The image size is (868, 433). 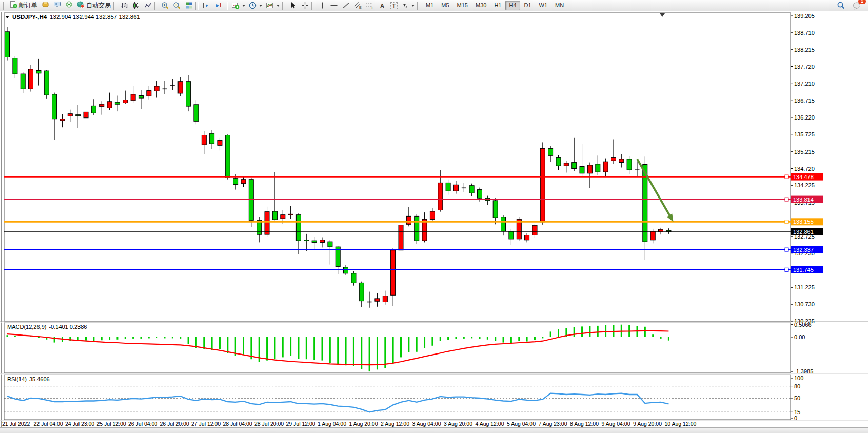 I want to click on timeframe-MN: MN, so click(x=559, y=5).